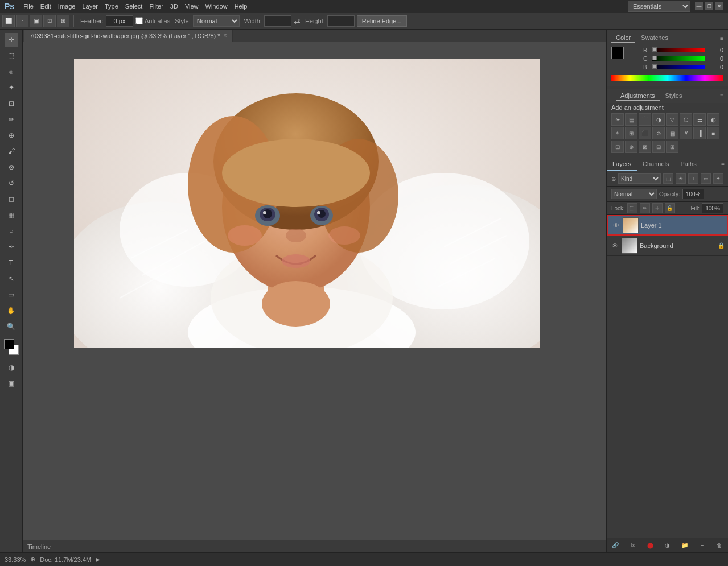  What do you see at coordinates (241, 6) in the screenshot?
I see `menu-help: Help` at bounding box center [241, 6].